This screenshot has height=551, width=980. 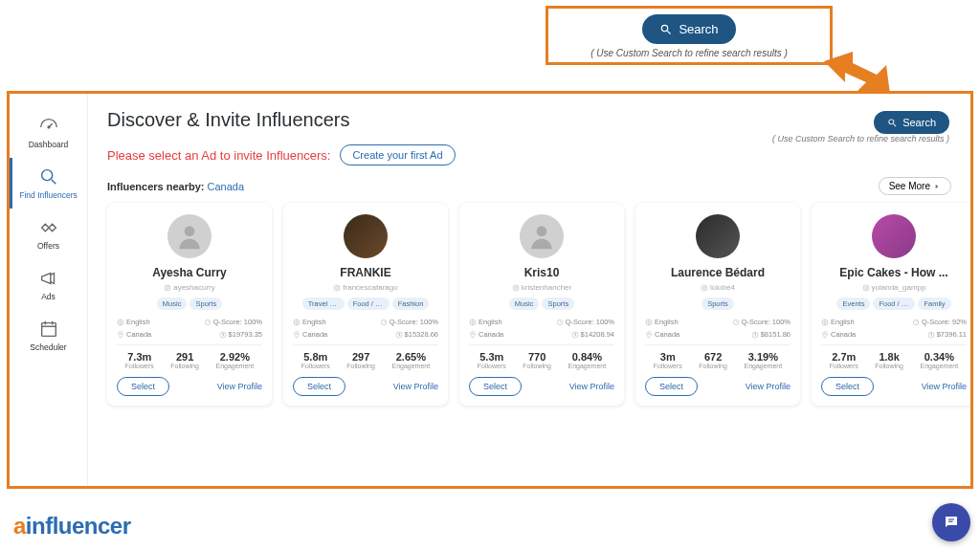 I want to click on influencer-card: Kris10kristenhancherMusicSports English …, so click(x=542, y=304).